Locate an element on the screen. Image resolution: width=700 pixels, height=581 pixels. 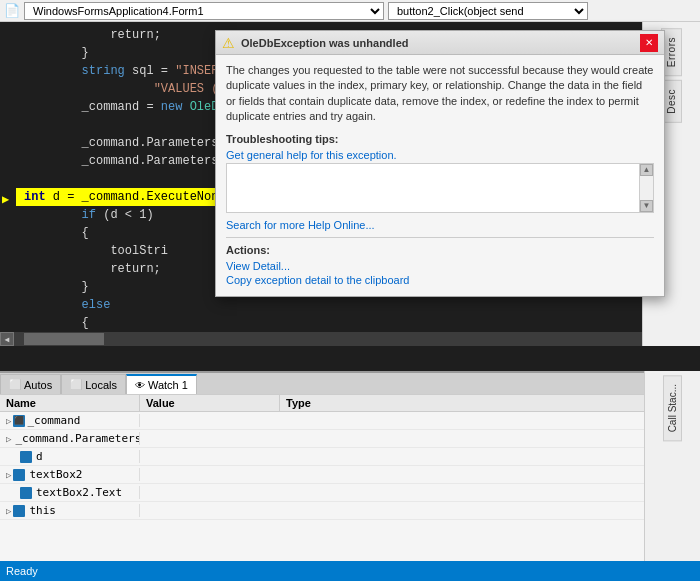
row-name: ▷ this is located at coordinates (70, 510).